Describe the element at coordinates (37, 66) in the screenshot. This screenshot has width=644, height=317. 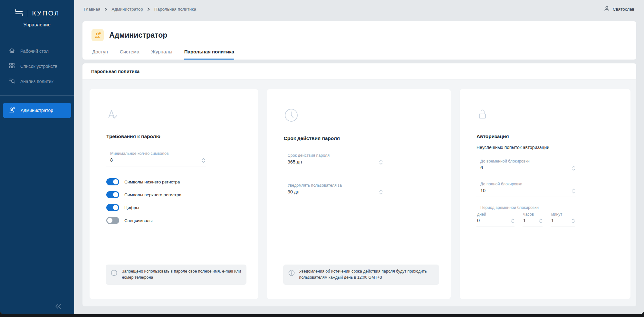
I see `sidebar-item-devices: Список устройств` at that location.